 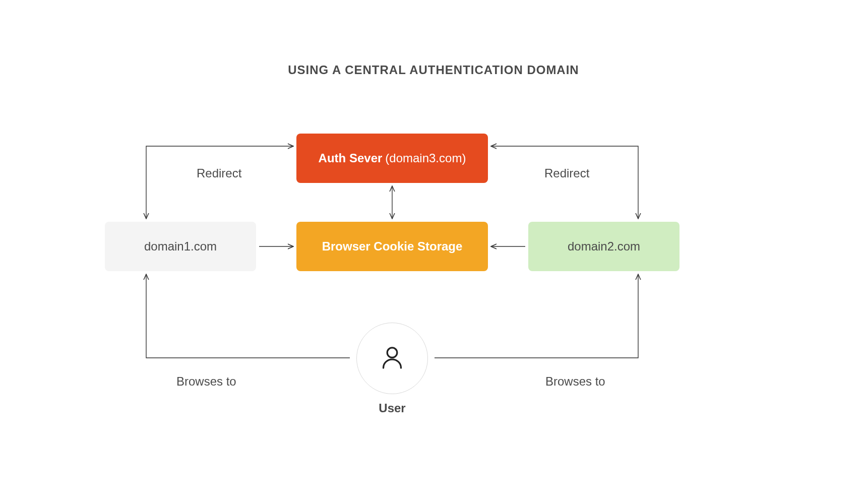 I want to click on auth-server-label-strong: Auth Sever, so click(x=351, y=158).